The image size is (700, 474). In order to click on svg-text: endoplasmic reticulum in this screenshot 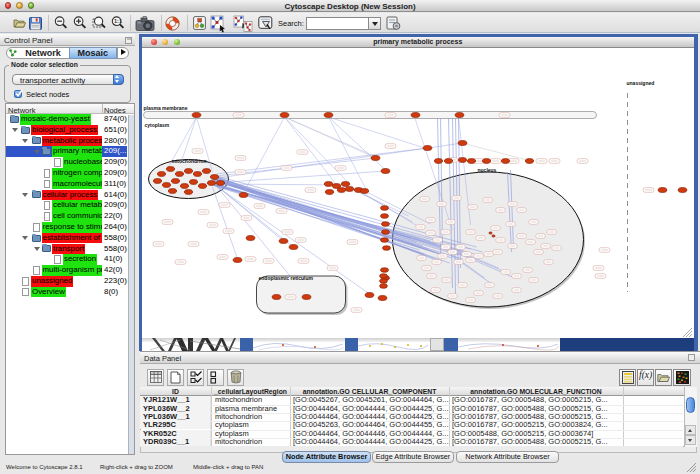, I will do `click(286, 278)`.